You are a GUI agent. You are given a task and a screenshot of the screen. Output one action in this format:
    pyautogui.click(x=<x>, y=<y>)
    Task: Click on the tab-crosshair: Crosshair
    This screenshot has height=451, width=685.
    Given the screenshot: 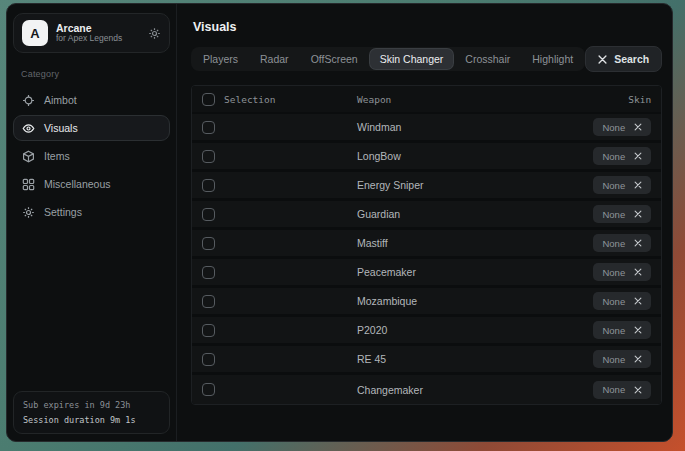 What is the action you would take?
    pyautogui.click(x=488, y=59)
    